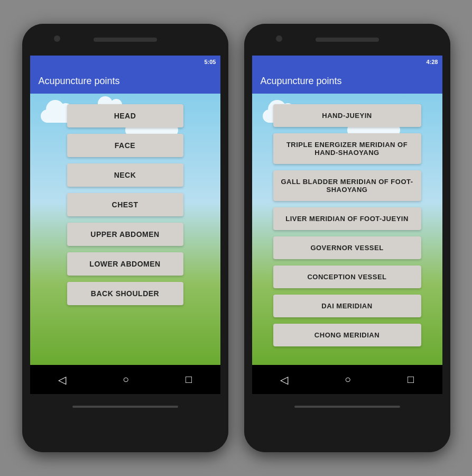 This screenshot has width=472, height=476. What do you see at coordinates (347, 62) in the screenshot?
I see `status-bar-2: 4:28` at bounding box center [347, 62].